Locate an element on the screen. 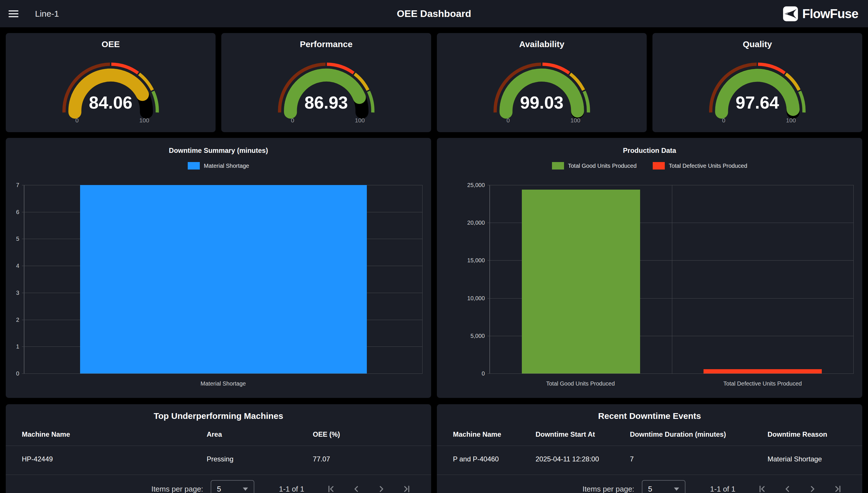 The image size is (868, 493). legend-item: Total Defective Units Produced is located at coordinates (700, 166).